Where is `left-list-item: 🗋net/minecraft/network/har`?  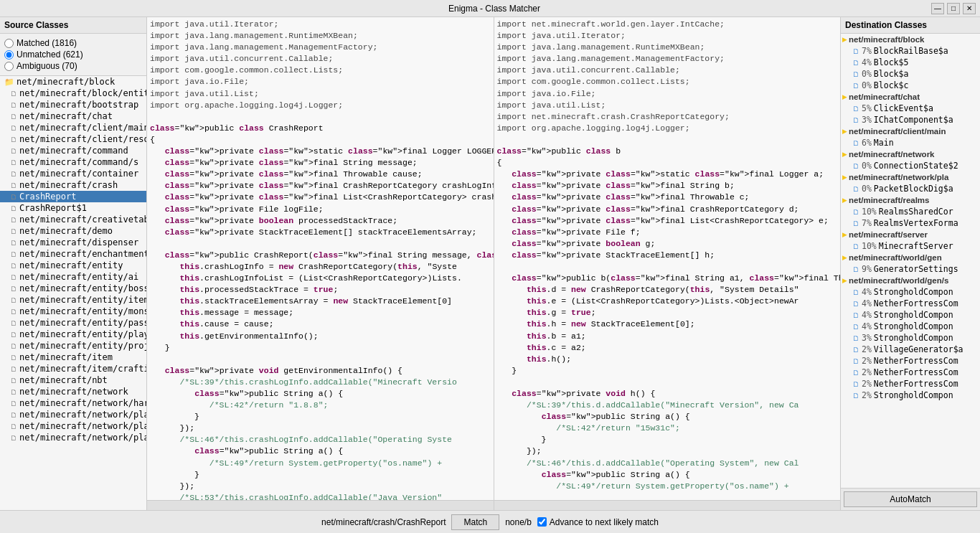 left-list-item: 🗋net/minecraft/network/har is located at coordinates (73, 403).